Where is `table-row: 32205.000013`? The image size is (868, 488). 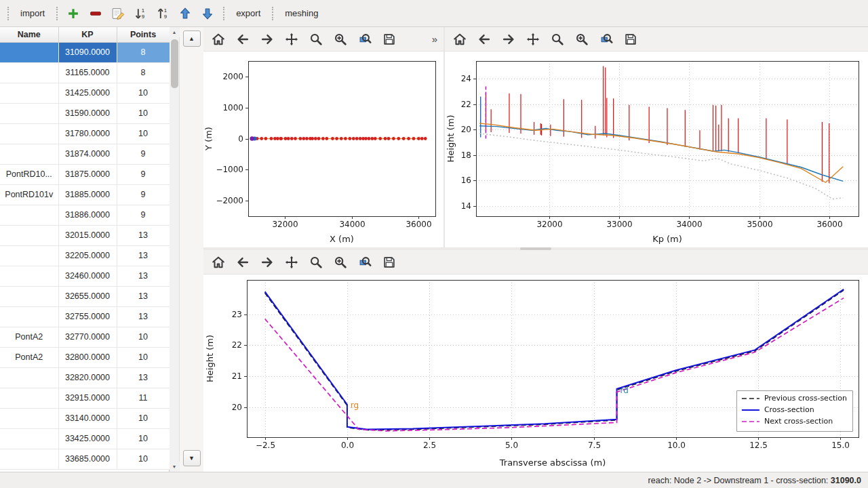 table-row: 32205.000013 is located at coordinates (85, 256).